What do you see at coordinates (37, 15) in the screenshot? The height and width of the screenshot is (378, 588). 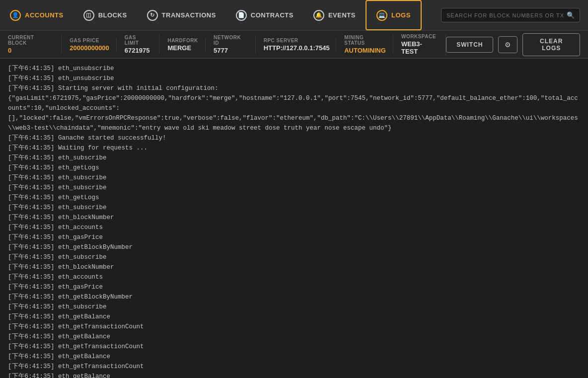 I see `nav-accounts: 👤 ACCOUNTS` at bounding box center [37, 15].